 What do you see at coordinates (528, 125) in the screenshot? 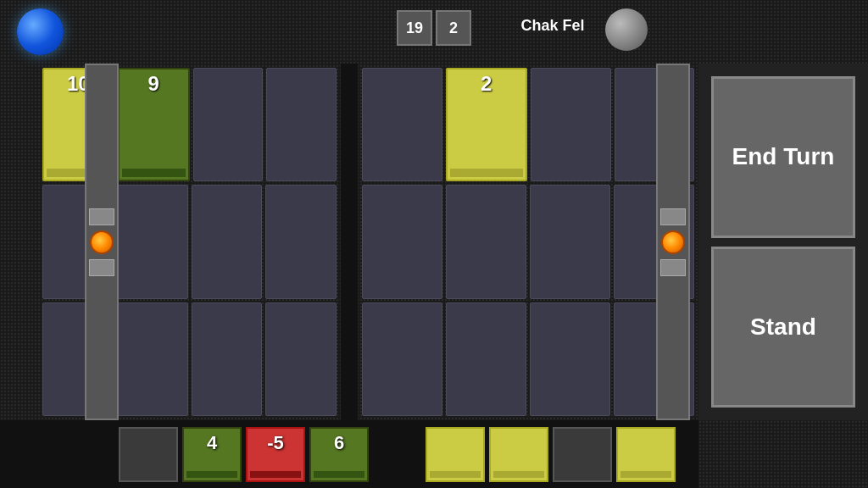
I see `right-row-1: 2` at bounding box center [528, 125].